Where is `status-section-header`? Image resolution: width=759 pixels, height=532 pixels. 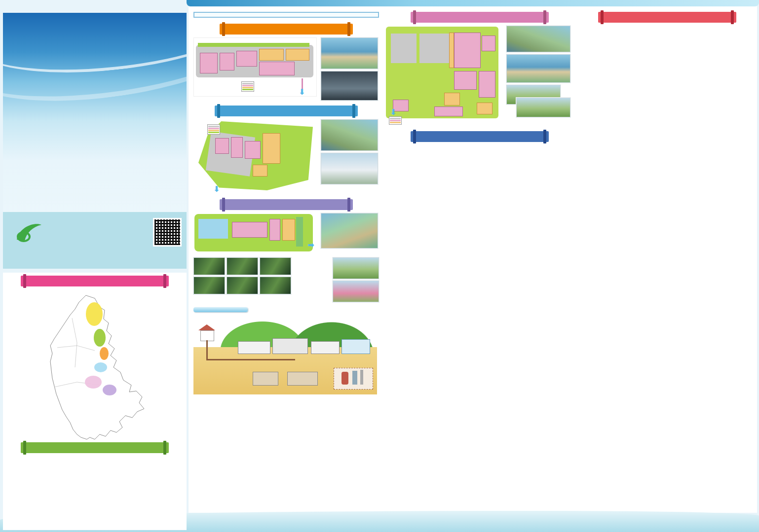
status-section-header is located at coordinates (480, 137).